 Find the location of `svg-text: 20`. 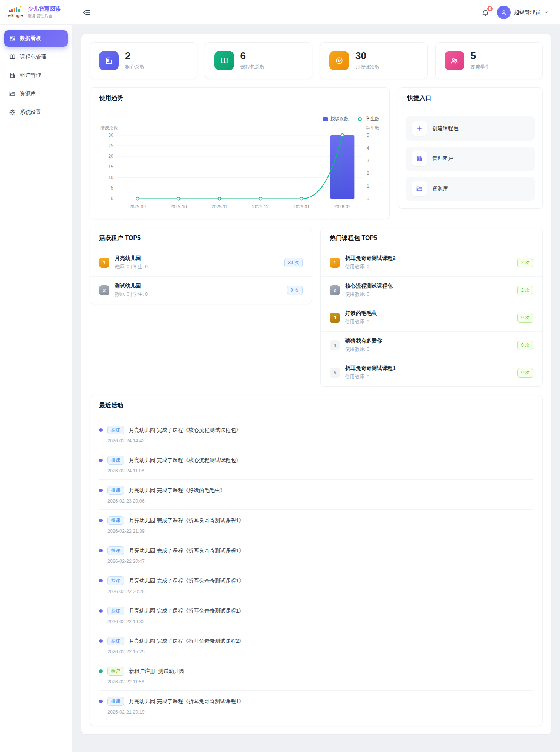

svg-text: 20 is located at coordinates (111, 156).